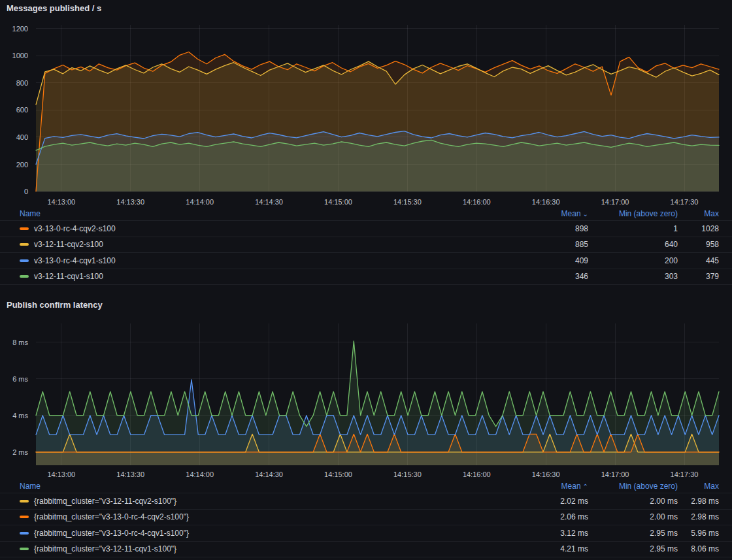 The image size is (732, 560). What do you see at coordinates (261, 261) in the screenshot?
I see `legend-series-name: v3-13-0-rc-4-cqv1-s100` at bounding box center [261, 261].